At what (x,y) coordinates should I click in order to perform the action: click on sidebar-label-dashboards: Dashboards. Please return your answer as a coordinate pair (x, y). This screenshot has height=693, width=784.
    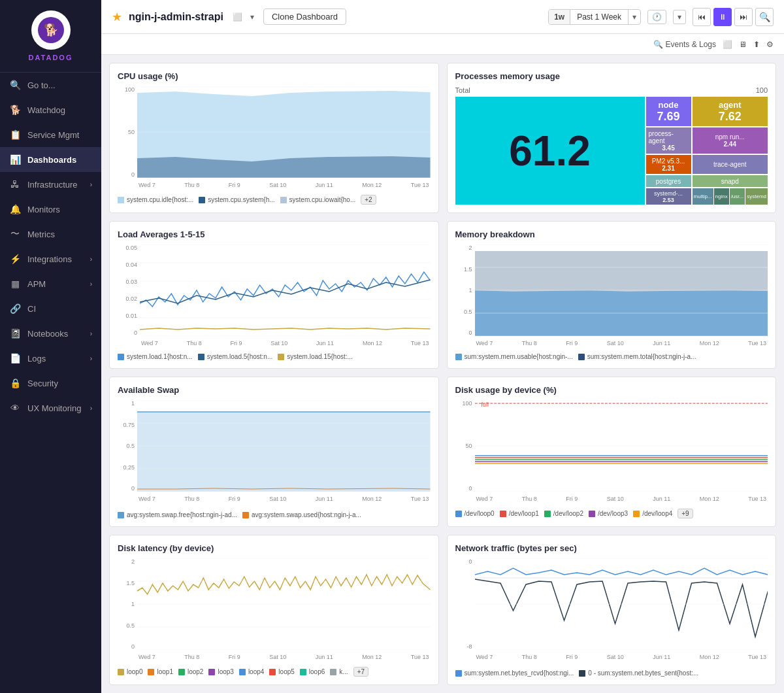
    Looking at the image, I should click on (52, 160).